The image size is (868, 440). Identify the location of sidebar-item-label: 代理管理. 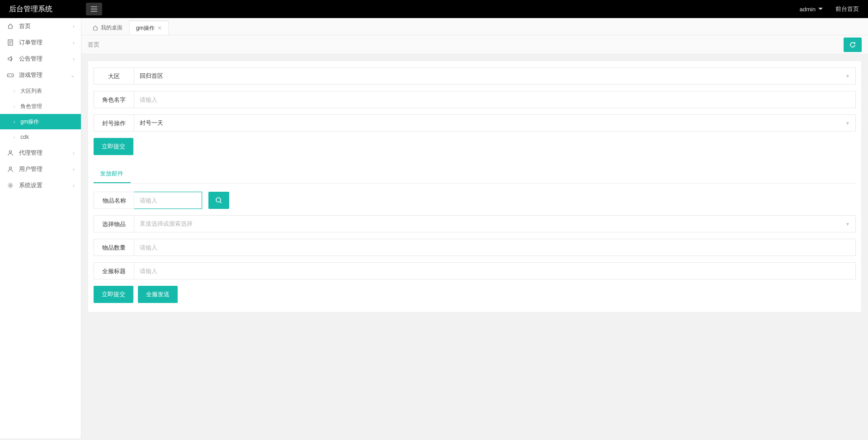
(46, 153).